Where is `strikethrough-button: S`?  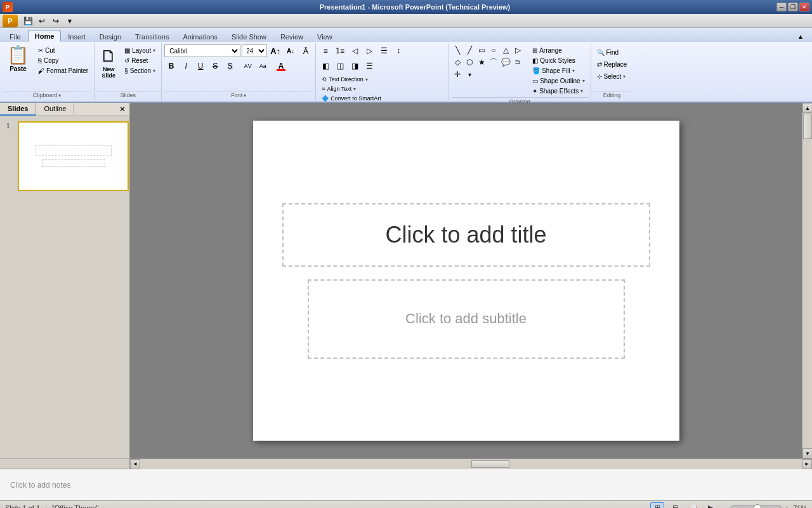
strikethrough-button: S is located at coordinates (215, 66).